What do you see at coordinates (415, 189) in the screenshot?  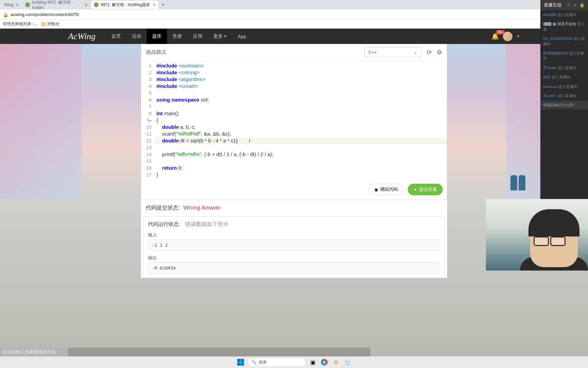 I see `submit-icon: ✦` at bounding box center [415, 189].